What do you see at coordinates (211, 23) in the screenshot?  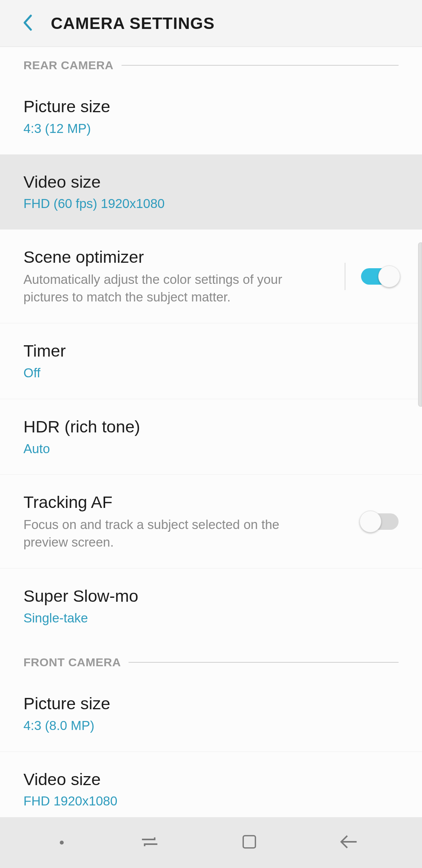 I see `app-bar: CAMERA SETTINGS` at bounding box center [211, 23].